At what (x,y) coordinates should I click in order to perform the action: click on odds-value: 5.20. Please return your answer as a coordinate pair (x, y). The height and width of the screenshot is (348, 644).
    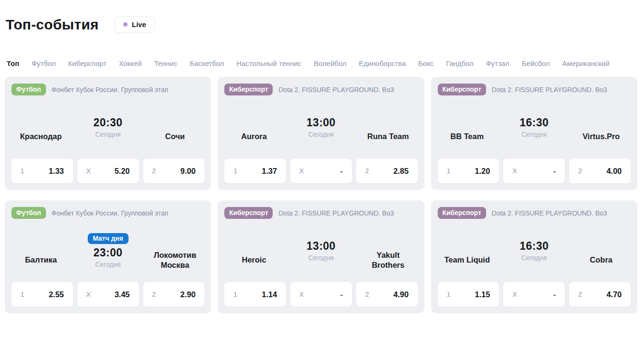
    Looking at the image, I should click on (122, 171).